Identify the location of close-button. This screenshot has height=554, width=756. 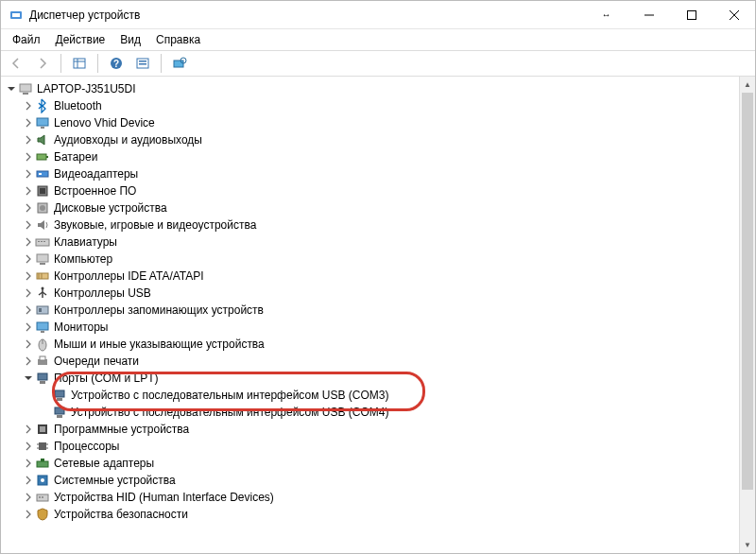
(733, 15).